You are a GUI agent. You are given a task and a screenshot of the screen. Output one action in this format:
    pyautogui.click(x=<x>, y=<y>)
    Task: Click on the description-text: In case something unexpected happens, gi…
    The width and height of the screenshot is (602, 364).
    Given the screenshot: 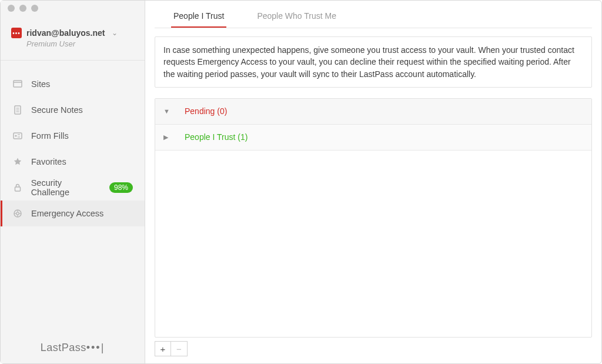 What is the action you would take?
    pyautogui.click(x=373, y=62)
    